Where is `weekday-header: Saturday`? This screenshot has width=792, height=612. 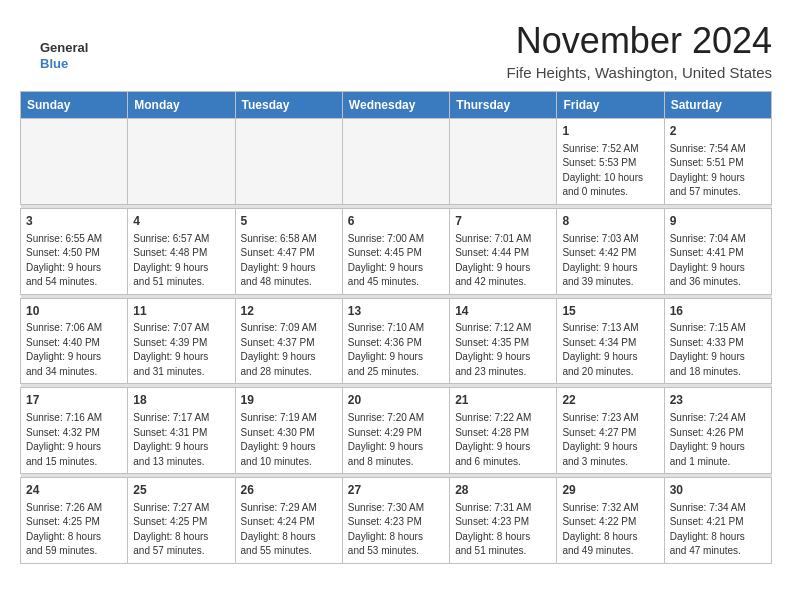
weekday-header: Saturday is located at coordinates (718, 106).